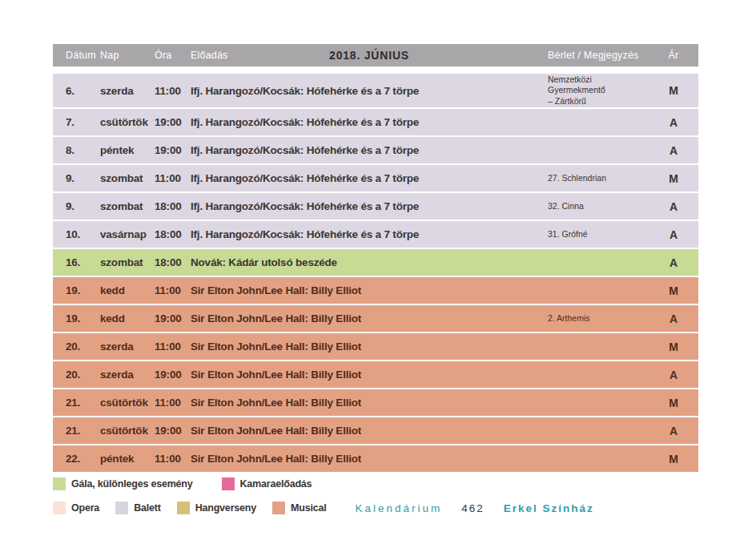  Describe the element at coordinates (376, 402) in the screenshot. I see `table-row: 21. csütörtök 11:00 Sir Elton John/Lee H…` at that location.